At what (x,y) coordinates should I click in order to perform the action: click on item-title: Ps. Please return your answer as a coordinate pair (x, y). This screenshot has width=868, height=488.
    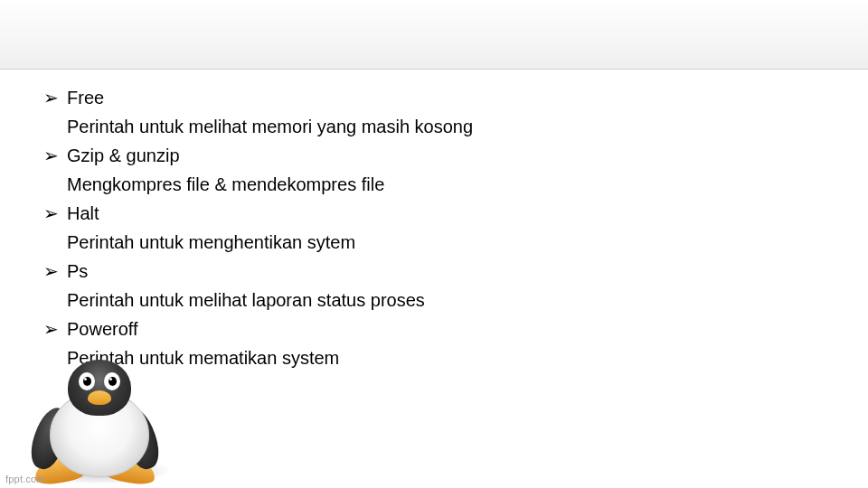
    Looking at the image, I should click on (78, 271).